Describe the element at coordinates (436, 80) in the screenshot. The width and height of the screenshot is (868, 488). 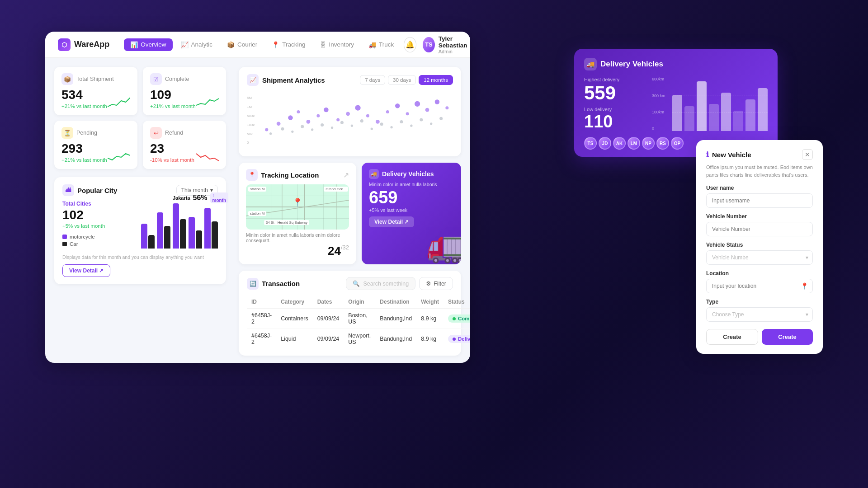
I see `time-12months: 12 months` at that location.